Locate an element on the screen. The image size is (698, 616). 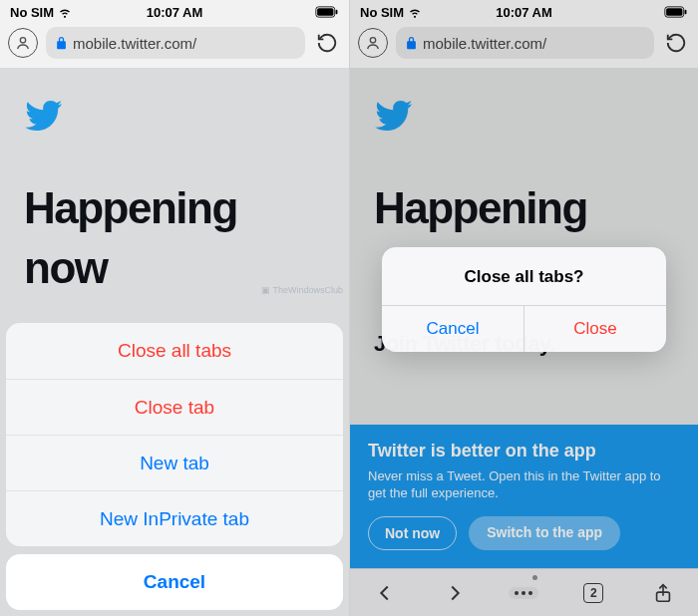
action-sheet-cancel-button: Cancel is located at coordinates (174, 582).